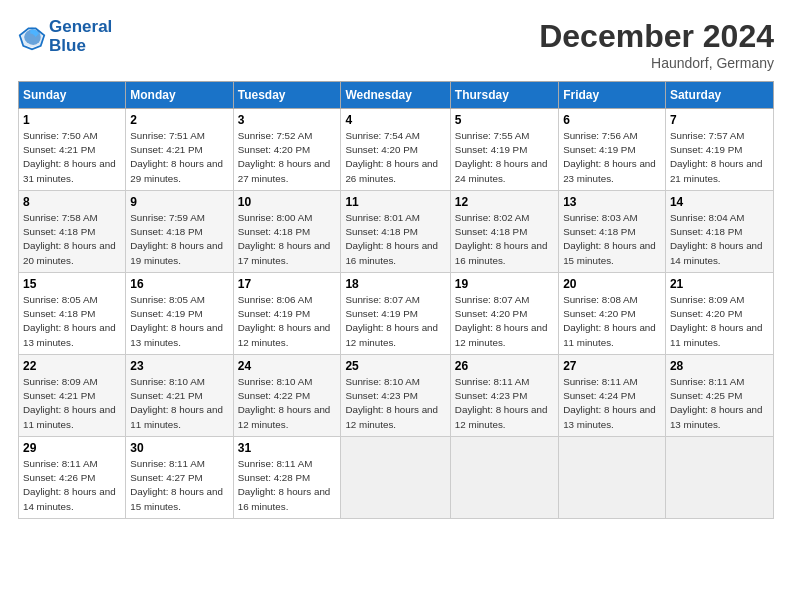  What do you see at coordinates (72, 314) in the screenshot?
I see `calendar-cell: 15 Sunrise: 8:05 AMSunset: 4:18 PMDaylig…` at bounding box center [72, 314].